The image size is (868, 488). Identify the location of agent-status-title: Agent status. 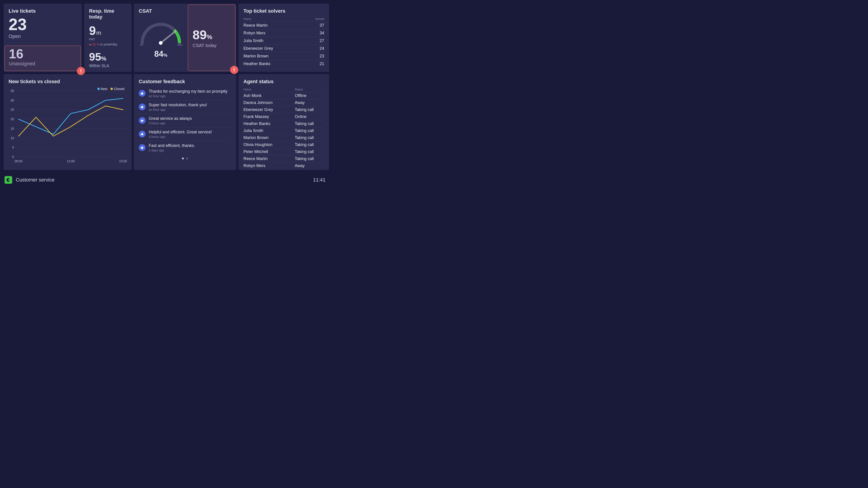
(284, 82).